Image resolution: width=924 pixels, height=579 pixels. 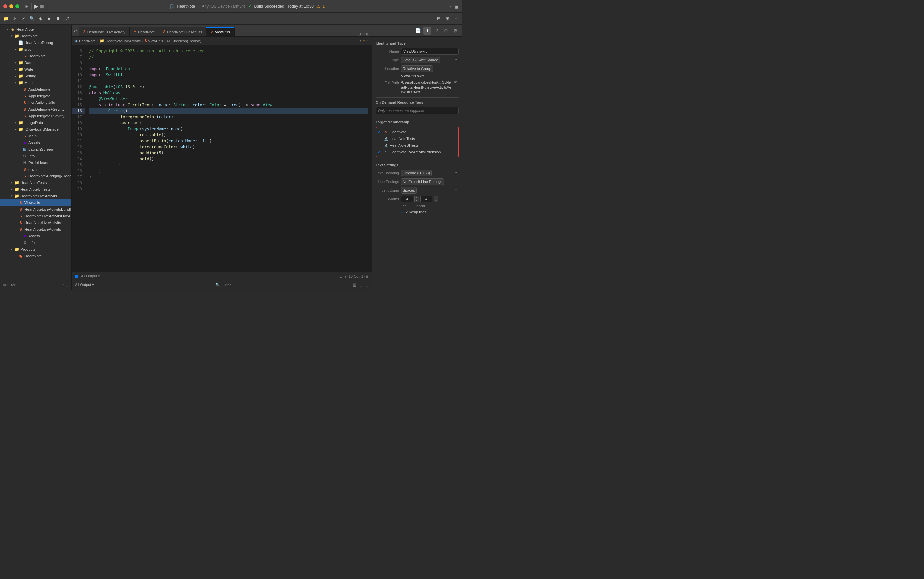 I want to click on layout-icon: ⊞, so click(x=368, y=34).